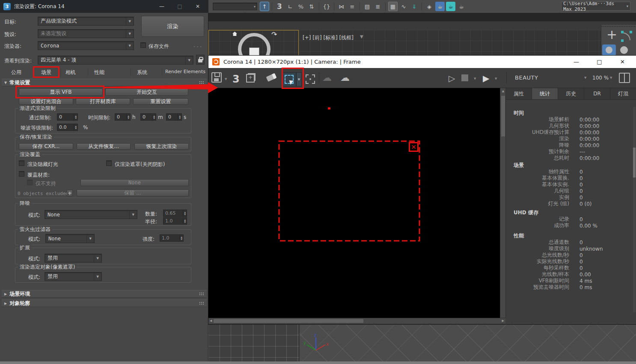 This screenshot has height=364, width=636. I want to click on project-folder-path: C:\Users\Adm···3ds Max 2023 ▼, so click(596, 6).